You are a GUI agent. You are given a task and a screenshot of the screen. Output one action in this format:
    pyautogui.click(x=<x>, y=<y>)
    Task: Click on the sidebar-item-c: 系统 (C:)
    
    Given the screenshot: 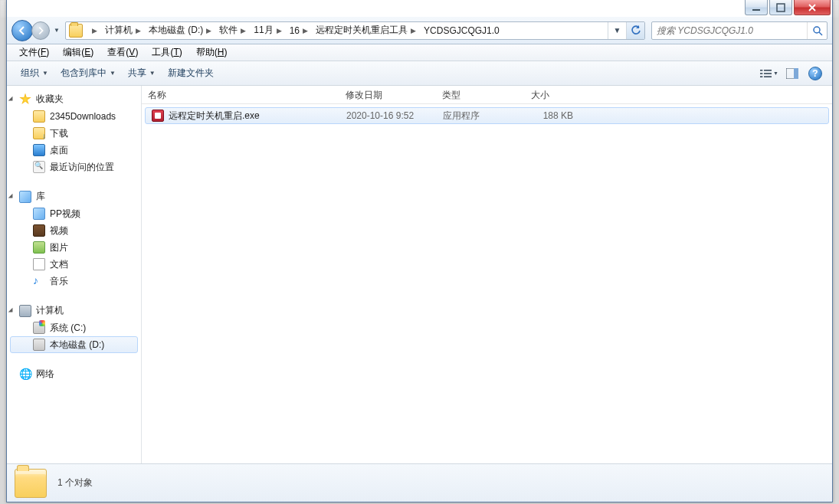 What is the action you would take?
    pyautogui.click(x=74, y=328)
    